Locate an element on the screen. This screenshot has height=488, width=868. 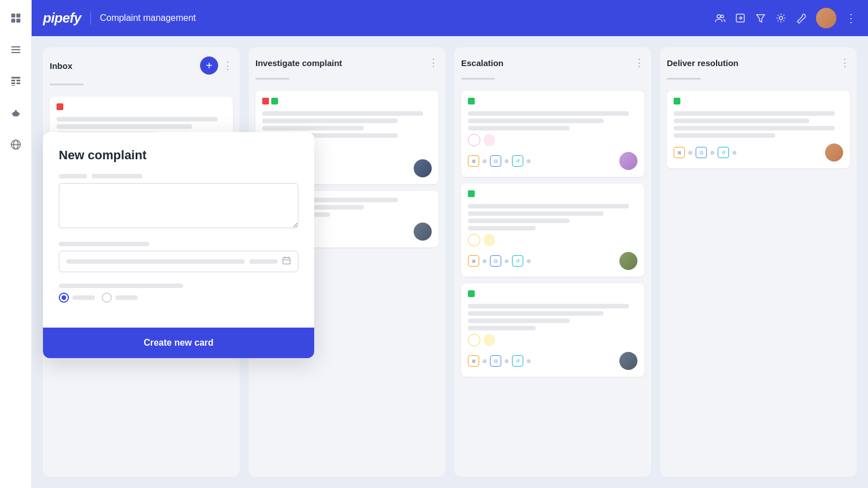
page-title: Complaint management is located at coordinates (148, 18).